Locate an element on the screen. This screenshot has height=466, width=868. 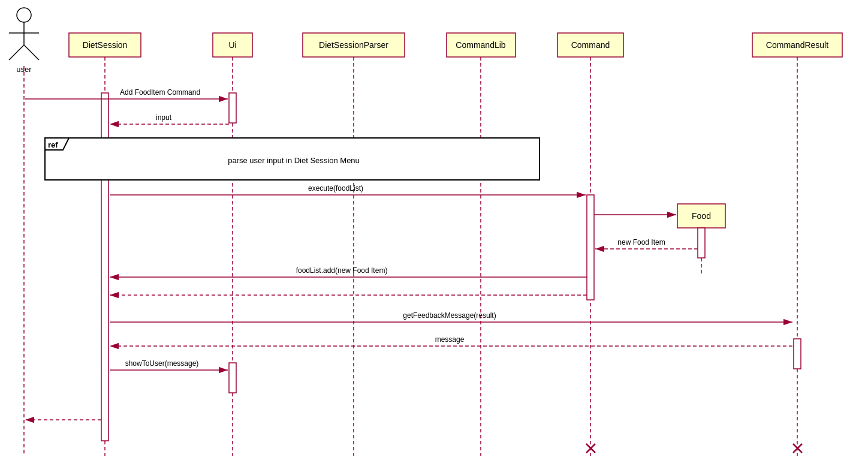
msg-showtouser-text: showToUser(message) is located at coordinates (162, 363).